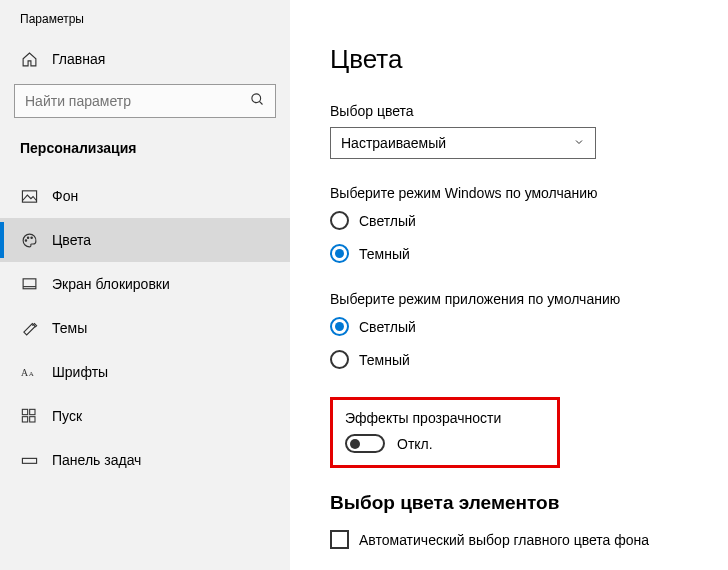  Describe the element at coordinates (529, 503) in the screenshot. I see `accent-heading: Выбор цвета элементов` at that location.